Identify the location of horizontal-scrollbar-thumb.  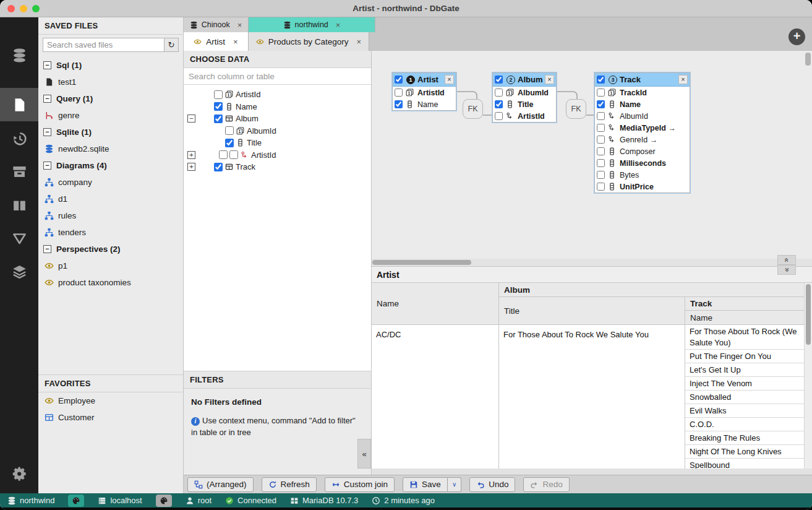
(422, 262).